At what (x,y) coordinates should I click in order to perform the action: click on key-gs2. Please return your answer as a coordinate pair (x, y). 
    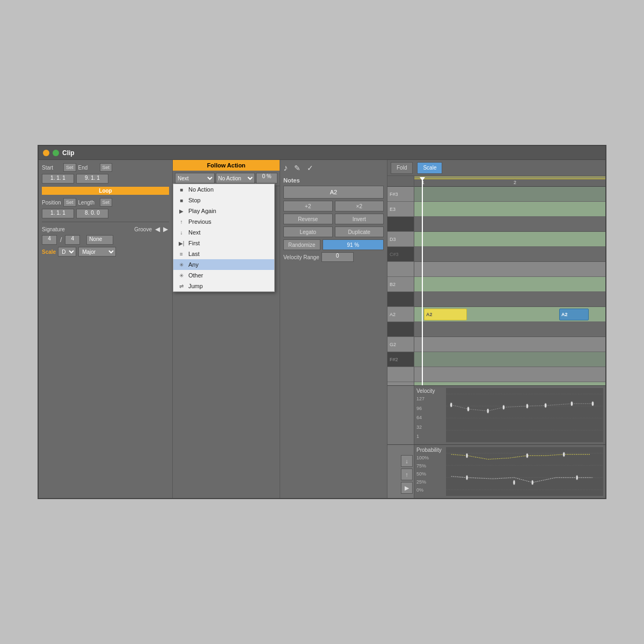
    Looking at the image, I should click on (400, 330).